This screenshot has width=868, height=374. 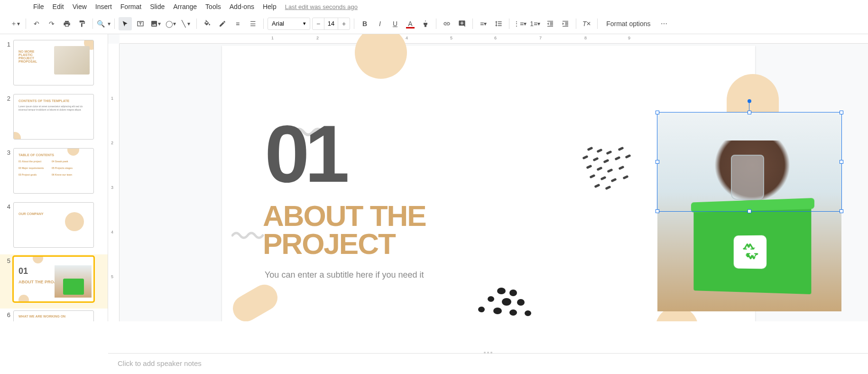 I want to click on decoration-dots, so click(x=507, y=304).